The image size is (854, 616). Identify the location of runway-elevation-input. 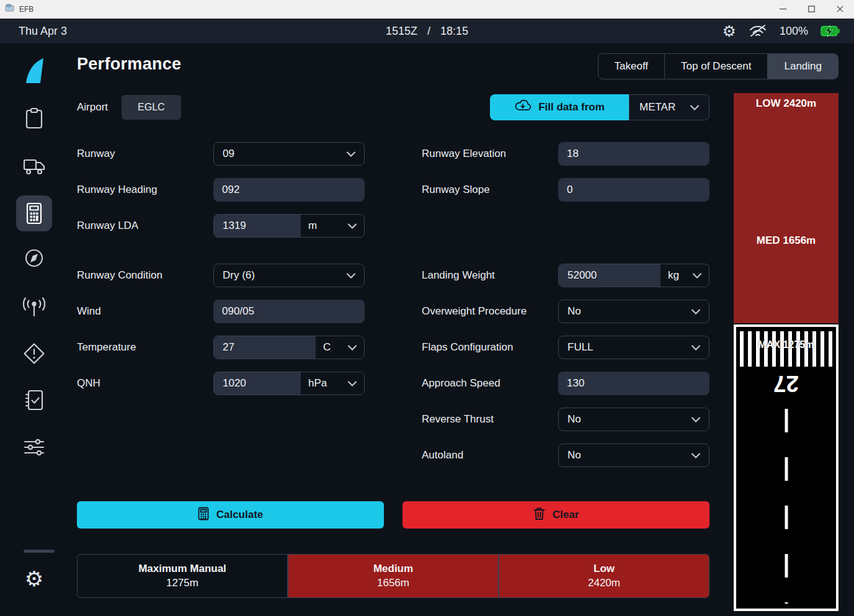
(634, 154).